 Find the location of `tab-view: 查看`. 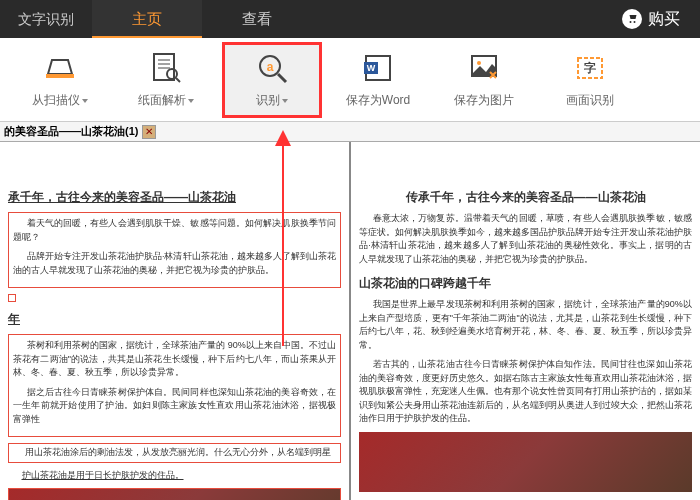

tab-view: 查看 is located at coordinates (257, 19).